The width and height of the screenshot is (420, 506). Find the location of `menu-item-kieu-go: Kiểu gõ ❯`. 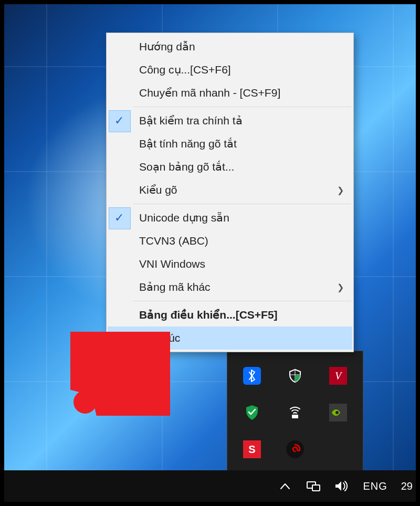

menu-item-kieu-go: Kiểu gõ ❯ is located at coordinates (230, 190).